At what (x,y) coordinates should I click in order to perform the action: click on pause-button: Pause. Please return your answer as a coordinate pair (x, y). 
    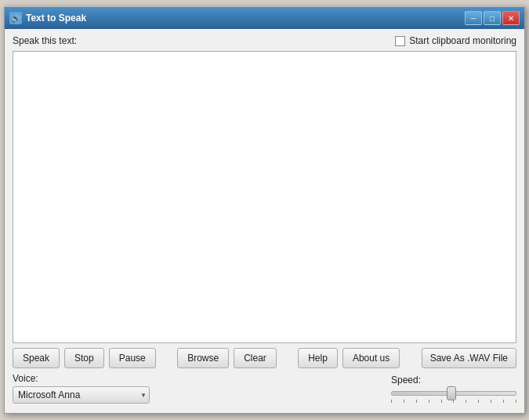
    Looking at the image, I should click on (132, 358).